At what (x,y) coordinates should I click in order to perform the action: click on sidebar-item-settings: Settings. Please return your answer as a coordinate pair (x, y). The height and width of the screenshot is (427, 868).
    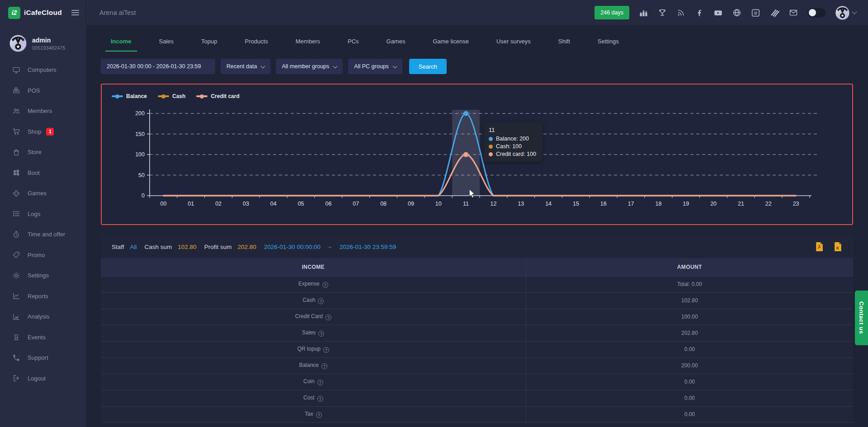
    Looking at the image, I should click on (43, 276).